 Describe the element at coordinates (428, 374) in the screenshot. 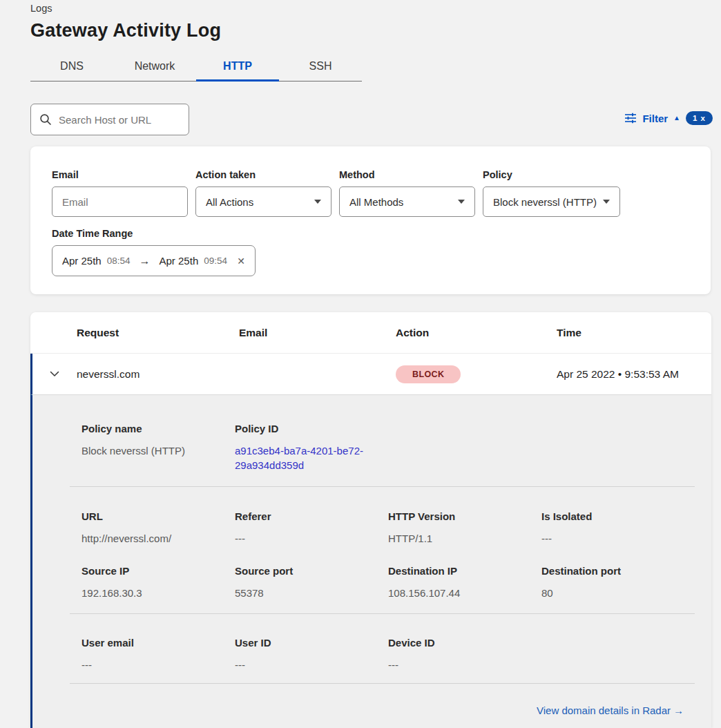

I see `block-action-badge: BLOCK` at that location.